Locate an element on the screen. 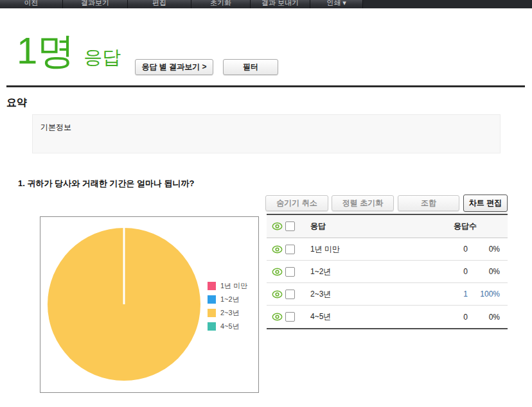 This screenshot has height=407, width=532. respondent-summary: 1 명 응답 is located at coordinates (69, 51).